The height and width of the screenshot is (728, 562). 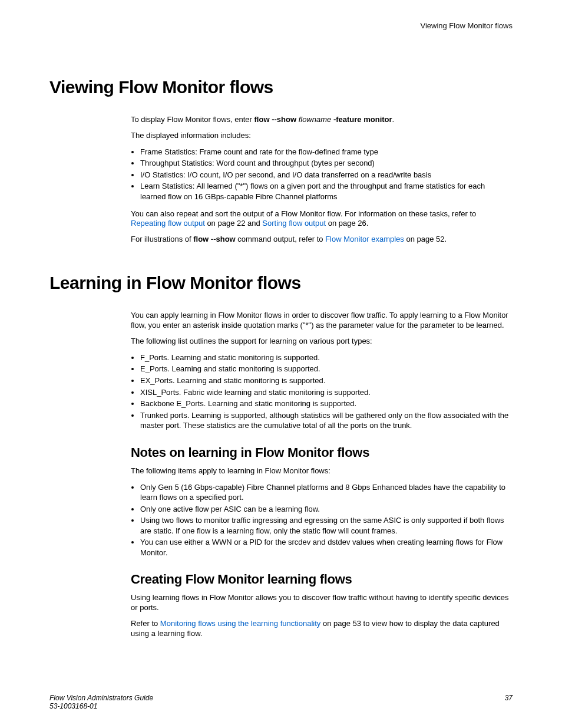 I want to click on bullet-list: F_Ports. Learning and static monitoring …, so click(x=322, y=391).